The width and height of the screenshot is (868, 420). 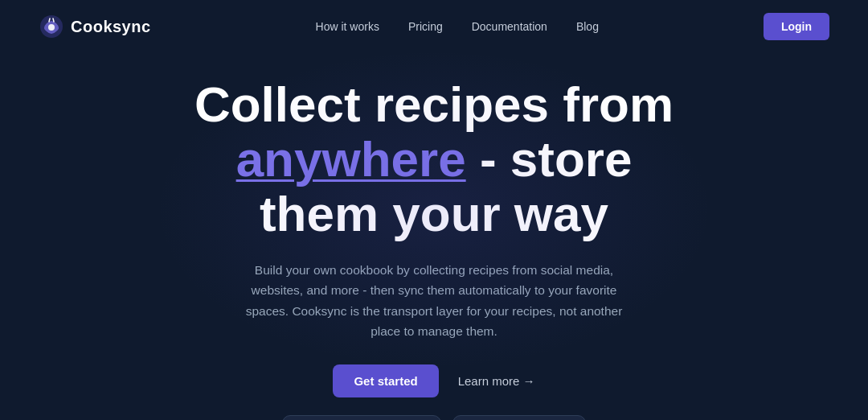 What do you see at coordinates (351, 159) in the screenshot?
I see `headline-anywhere: anywhere` at bounding box center [351, 159].